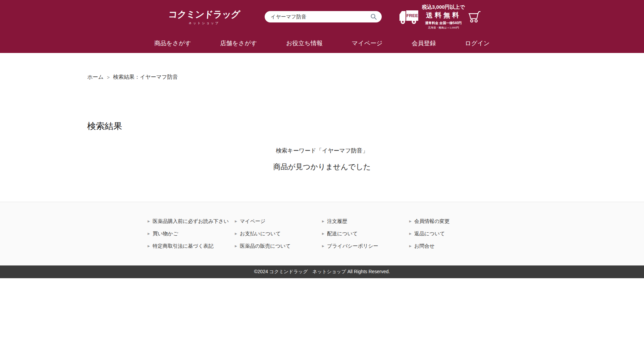 Image resolution: width=644 pixels, height=362 pixels. What do you see at coordinates (265, 246) in the screenshot?
I see `footer-link-label: 医薬品の販売について` at bounding box center [265, 246].